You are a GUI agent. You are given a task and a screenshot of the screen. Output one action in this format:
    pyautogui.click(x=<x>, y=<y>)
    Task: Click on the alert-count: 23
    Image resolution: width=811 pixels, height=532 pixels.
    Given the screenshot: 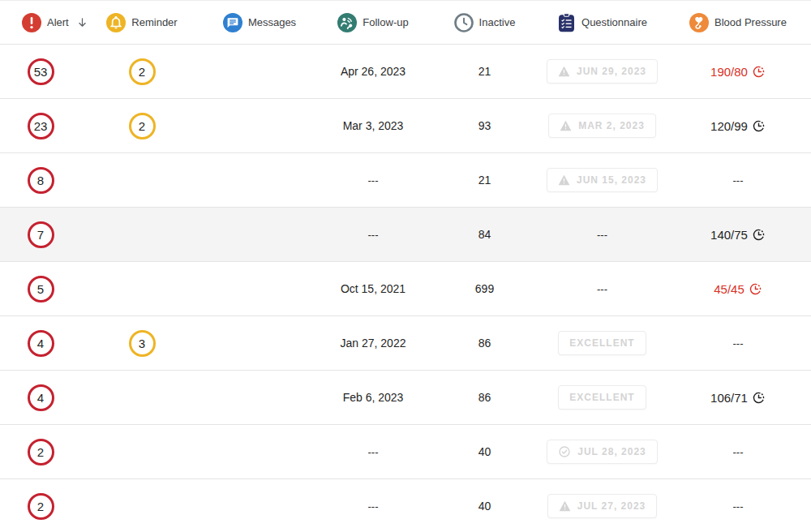 What is the action you would take?
    pyautogui.click(x=41, y=127)
    